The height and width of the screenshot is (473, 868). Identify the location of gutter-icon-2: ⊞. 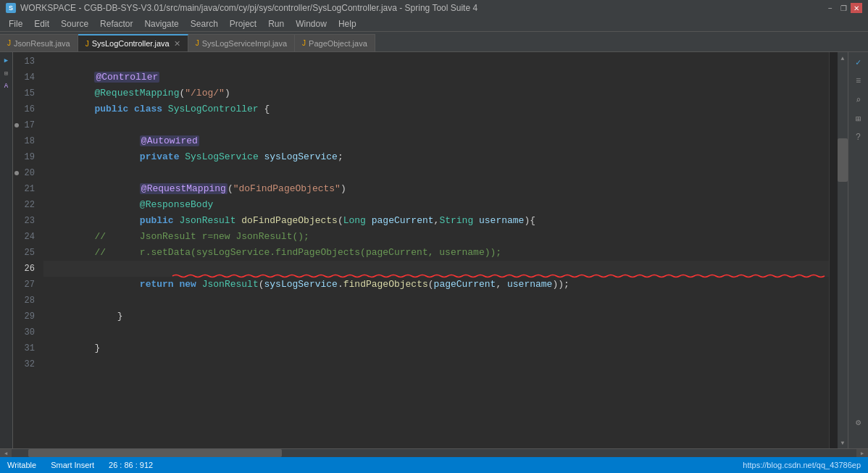
(7, 73).